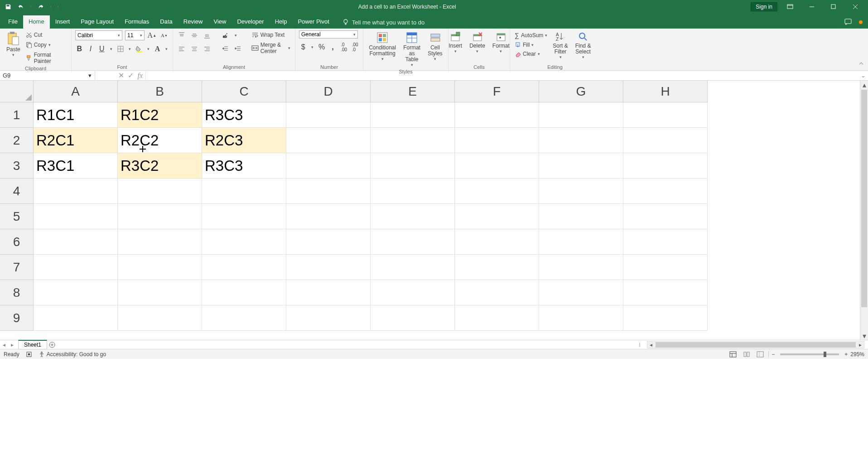 The height and width of the screenshot is (464, 868). What do you see at coordinates (244, 115) in the screenshot?
I see `cell: R3C3` at bounding box center [244, 115].